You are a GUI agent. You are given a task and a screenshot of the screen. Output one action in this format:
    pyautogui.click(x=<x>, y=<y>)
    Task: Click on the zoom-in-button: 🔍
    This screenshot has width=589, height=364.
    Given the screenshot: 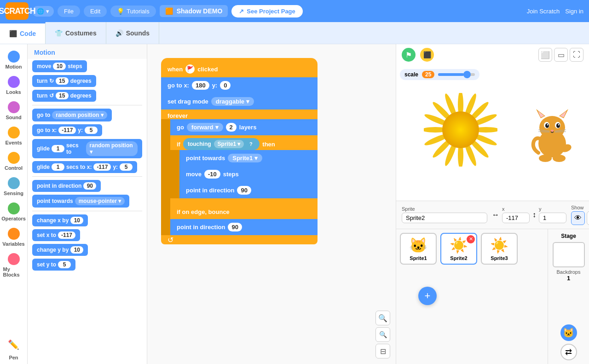 What is the action you would take?
    pyautogui.click(x=383, y=318)
    